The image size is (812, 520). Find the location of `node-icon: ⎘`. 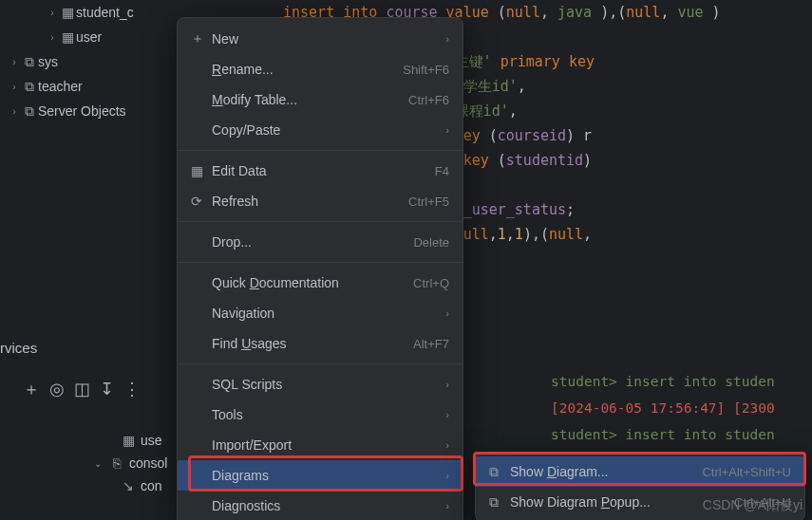

node-icon: ⎘ is located at coordinates (117, 463).